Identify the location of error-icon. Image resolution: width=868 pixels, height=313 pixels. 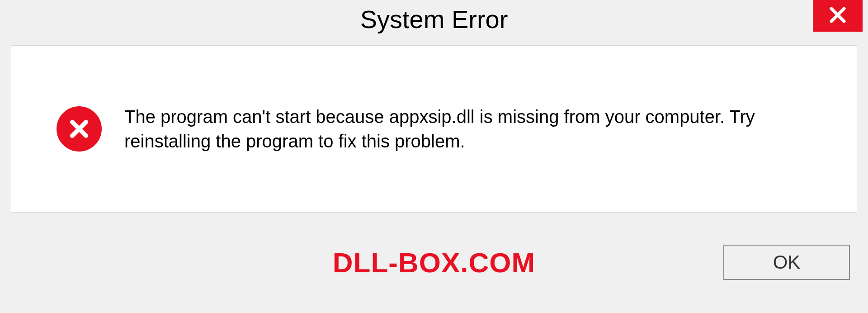
(79, 129).